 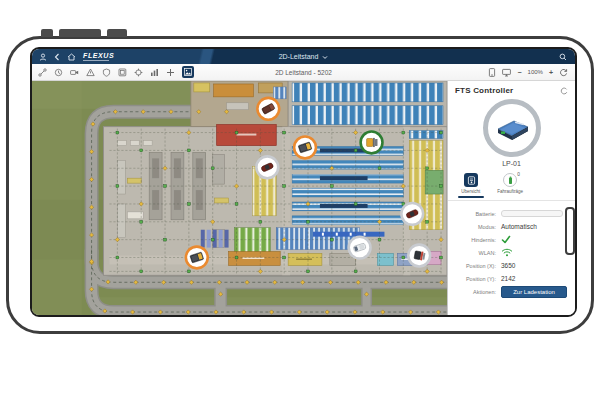 What do you see at coordinates (268, 108) in the screenshot?
I see `vehicle-marker-truck` at bounding box center [268, 108].